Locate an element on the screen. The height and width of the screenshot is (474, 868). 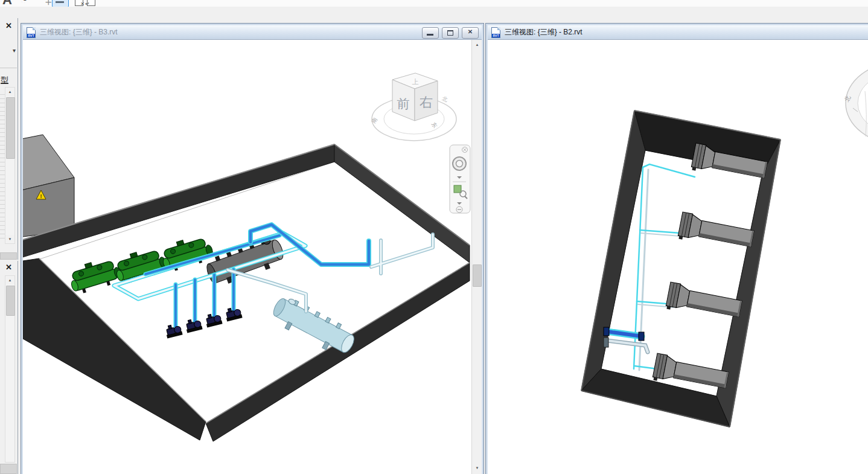
properties-scrollbar: ▲ ▼ is located at coordinates (10, 165).